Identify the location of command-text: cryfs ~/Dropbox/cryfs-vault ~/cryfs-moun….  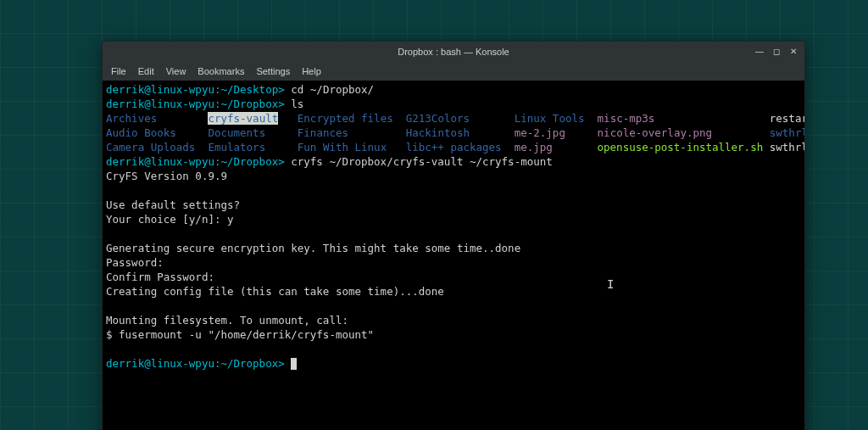
(422, 161).